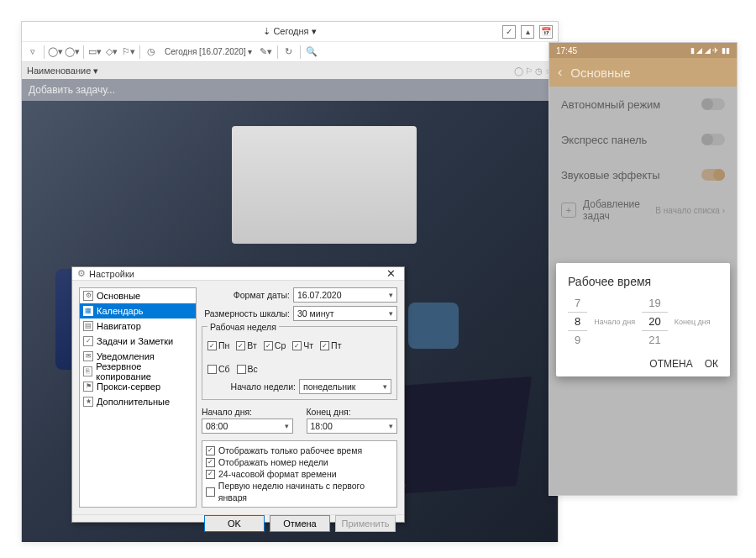 This screenshot has width=756, height=558. I want to click on scale-label: Размерность шкалы:, so click(245, 313).